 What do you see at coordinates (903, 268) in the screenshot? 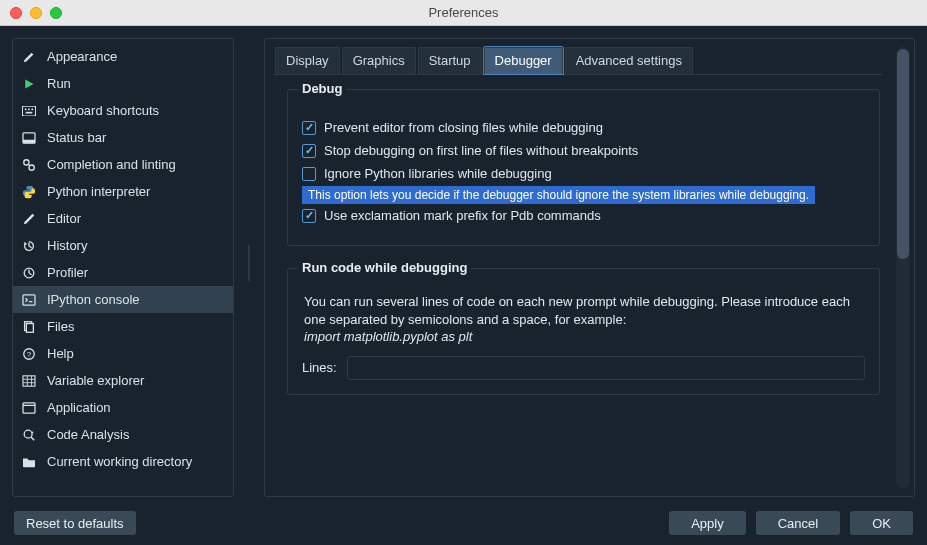
I see `vertical-scrollbar` at bounding box center [903, 268].